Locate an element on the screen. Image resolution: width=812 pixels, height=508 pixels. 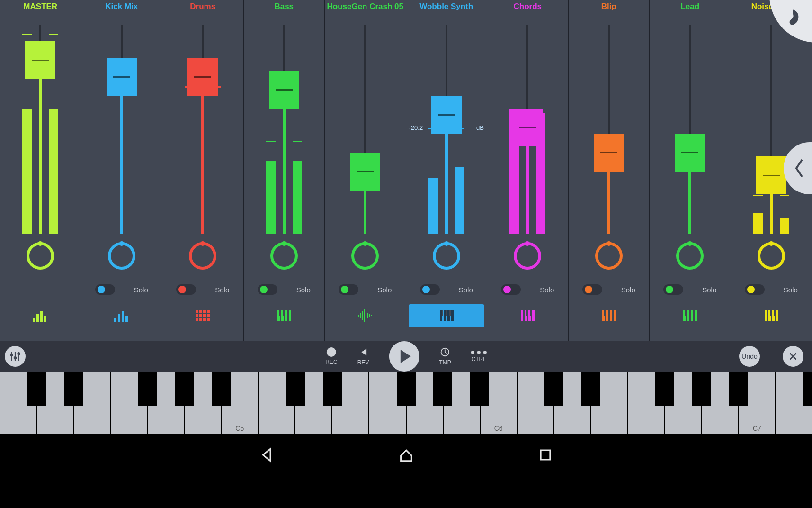
volume-fader: -20.2dB is located at coordinates (447, 129).